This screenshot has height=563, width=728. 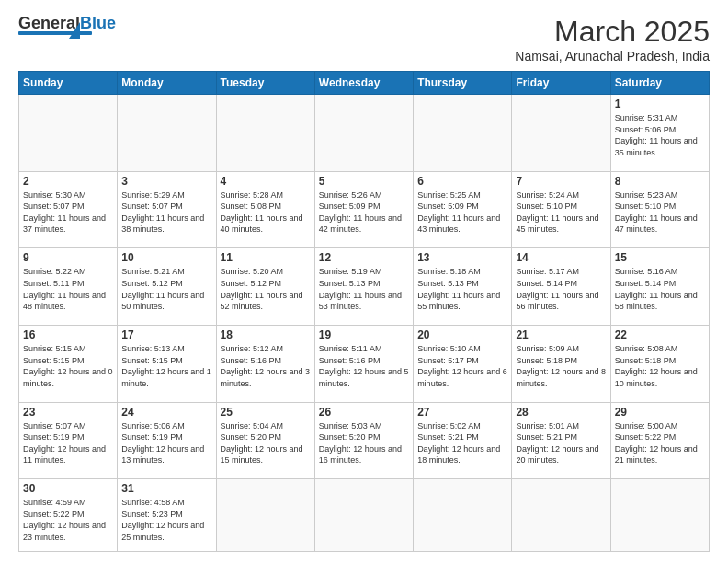 What do you see at coordinates (166, 488) in the screenshot?
I see `day-number: 31` at bounding box center [166, 488].